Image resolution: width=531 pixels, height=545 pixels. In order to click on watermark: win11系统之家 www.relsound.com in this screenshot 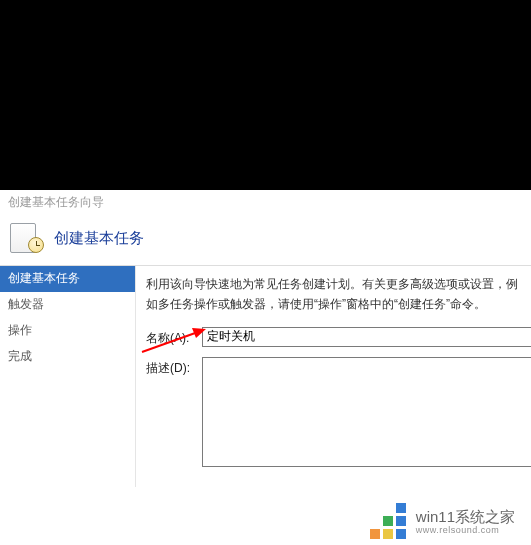, I will do `click(442, 521)`.